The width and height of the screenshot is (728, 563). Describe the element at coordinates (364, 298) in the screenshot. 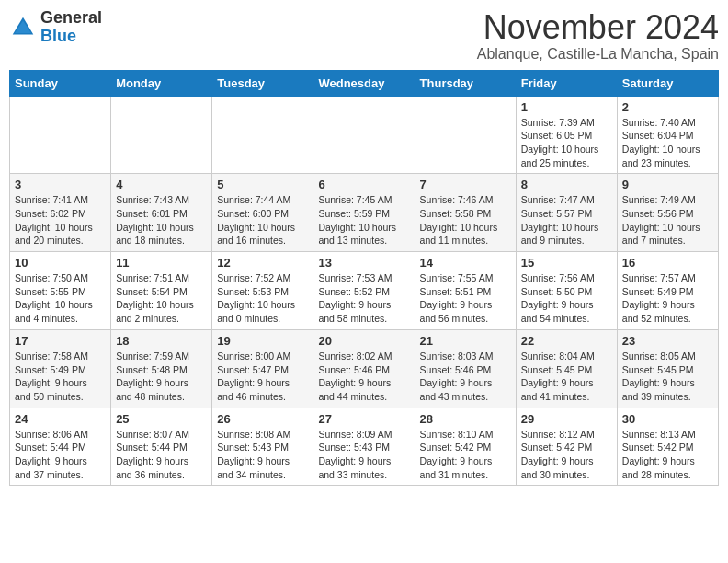

I see `day-info: Sunrise: 7:53 AM Sunset: 5:52 PM Dayligh…` at that location.